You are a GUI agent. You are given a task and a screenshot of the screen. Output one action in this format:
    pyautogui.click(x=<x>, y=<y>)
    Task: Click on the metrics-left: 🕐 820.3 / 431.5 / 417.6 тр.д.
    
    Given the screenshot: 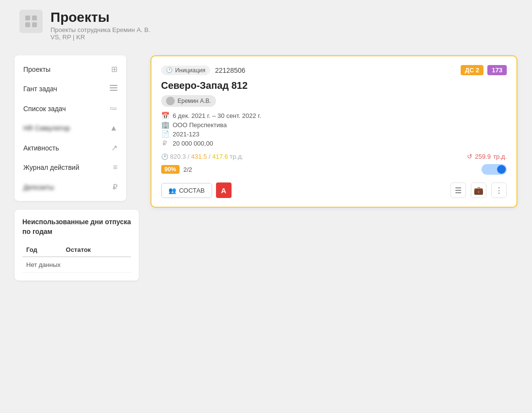 What is the action you would take?
    pyautogui.click(x=202, y=156)
    